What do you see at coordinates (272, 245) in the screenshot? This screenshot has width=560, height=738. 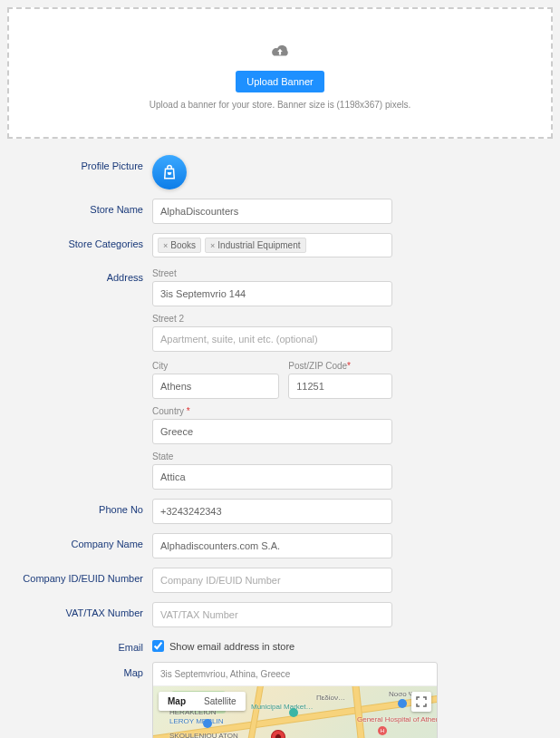 I see `store-categories-input: × Books × Industrial Equipment` at bounding box center [272, 245].